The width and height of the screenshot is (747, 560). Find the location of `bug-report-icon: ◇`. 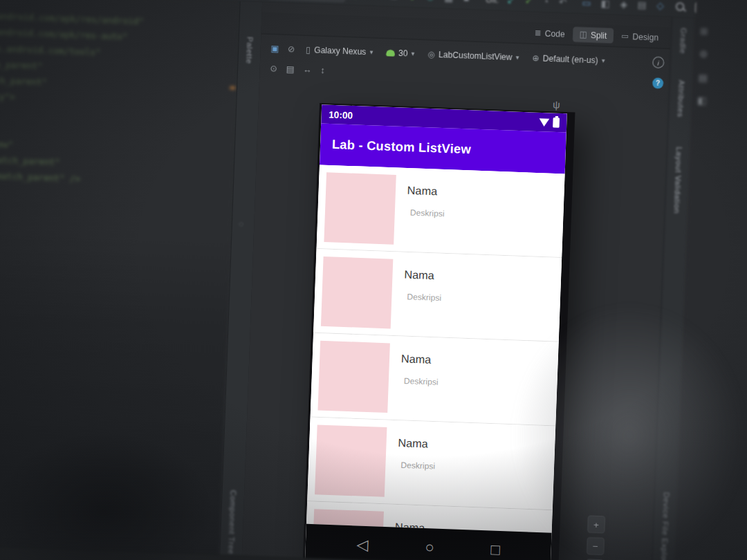

bug-report-icon: ◇ is located at coordinates (661, 8).